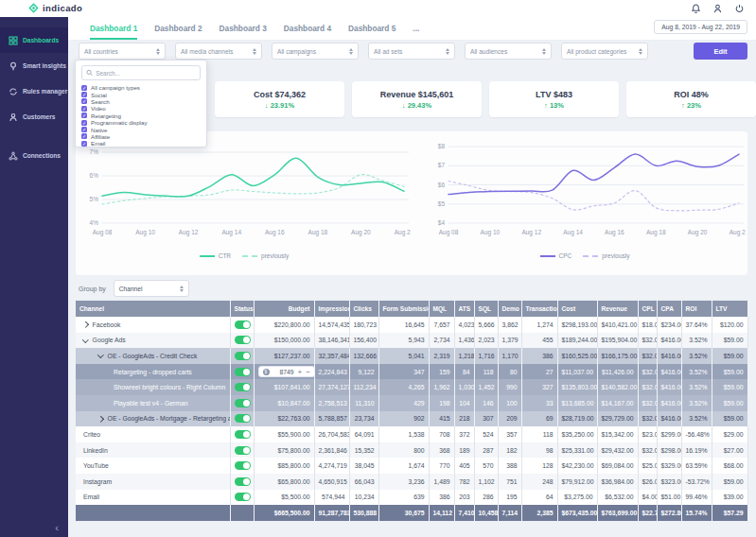 Image resolution: width=756 pixels, height=537 pixels. I want to click on table-row: OE - GoogleAds - Mortgage - Retargeting …, so click(412, 420).